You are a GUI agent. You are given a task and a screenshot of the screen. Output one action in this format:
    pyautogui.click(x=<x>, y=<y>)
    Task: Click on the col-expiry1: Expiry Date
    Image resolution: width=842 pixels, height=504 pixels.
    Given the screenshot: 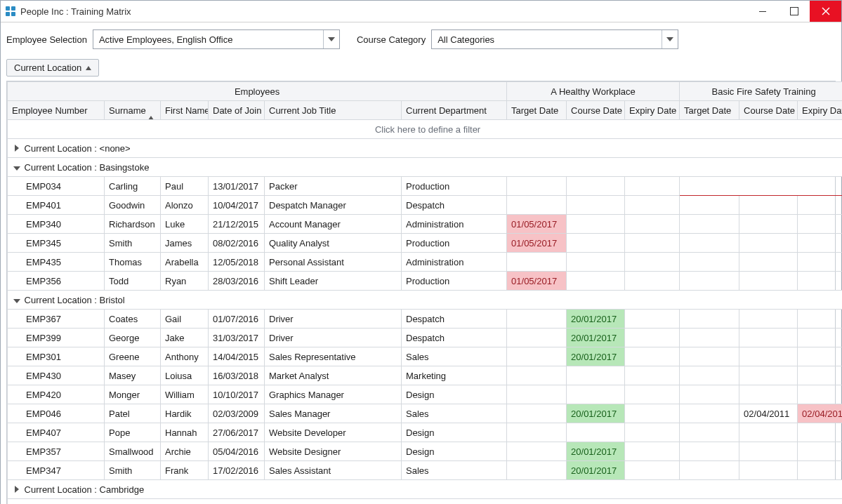 What is the action you would take?
    pyautogui.click(x=652, y=111)
    